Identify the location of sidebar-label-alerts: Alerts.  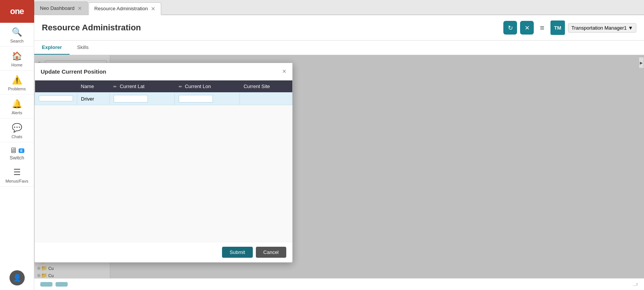
(17, 113).